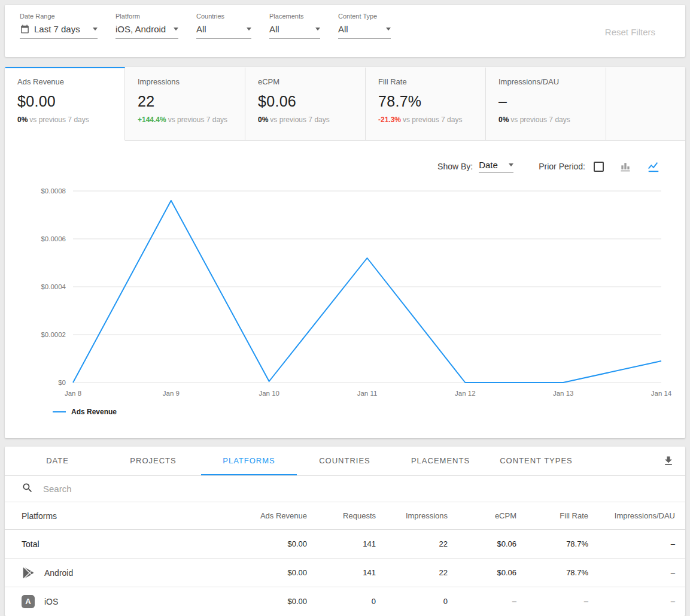 The image size is (690, 616). I want to click on metric-delta-row: -21.3%vs previous 7 days, so click(427, 120).